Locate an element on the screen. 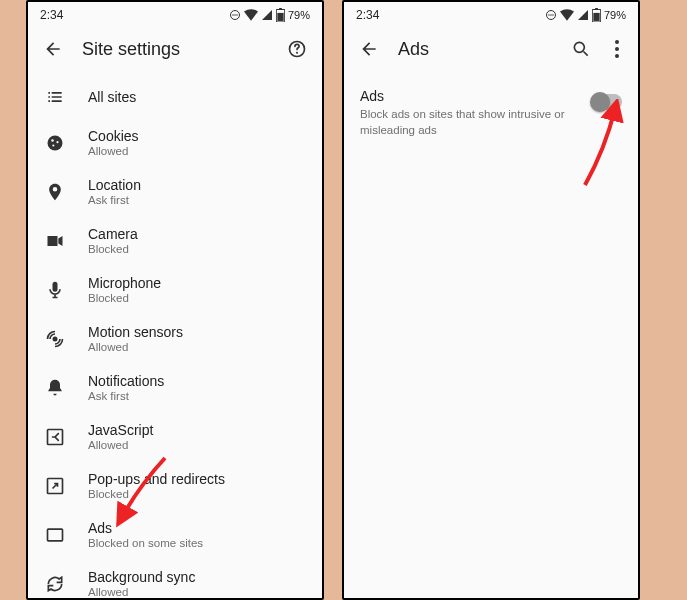  motion-icon is located at coordinates (55, 339).